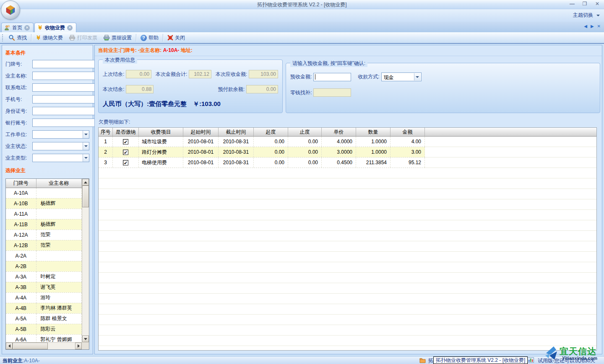  What do you see at coordinates (13, 361) in the screenshot?
I see `status-owner-label: 当前业主` at bounding box center [13, 361].